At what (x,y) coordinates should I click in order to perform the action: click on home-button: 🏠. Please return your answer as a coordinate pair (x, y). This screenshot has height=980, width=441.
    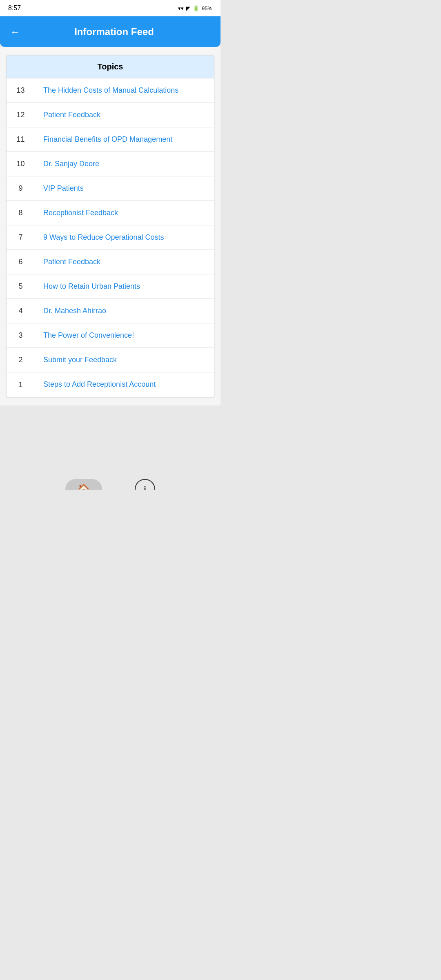
    Looking at the image, I should click on (84, 484).